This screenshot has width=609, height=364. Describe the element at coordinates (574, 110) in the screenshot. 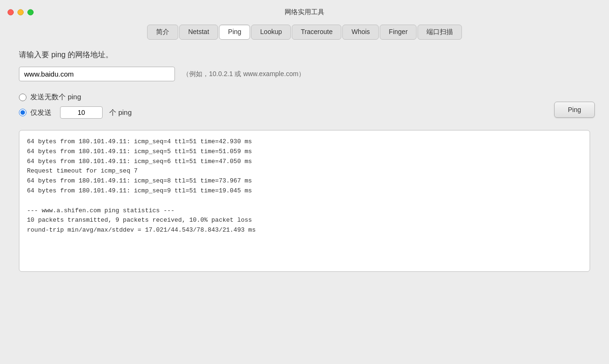

I see `ping-button: Ping` at that location.